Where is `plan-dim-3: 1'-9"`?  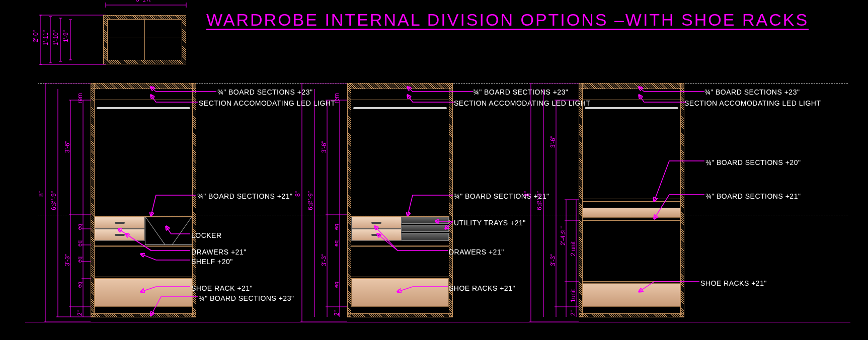 plan-dim-3: 1'-9" is located at coordinates (66, 36).